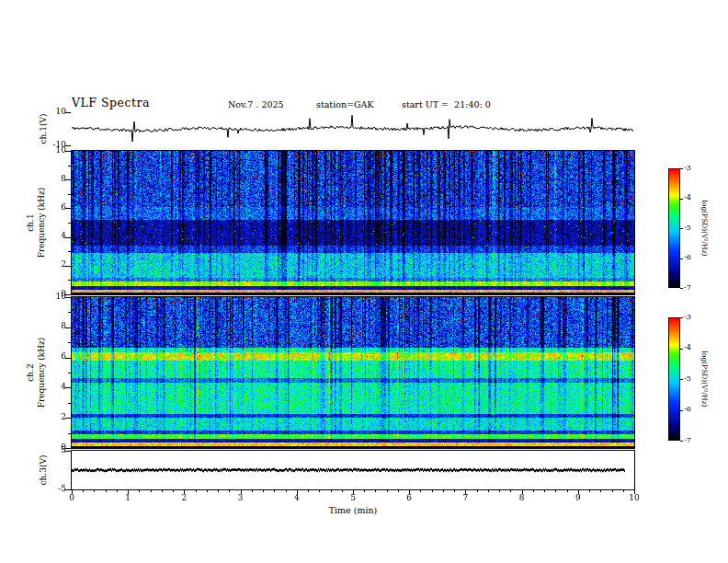 The height and width of the screenshot is (563, 728). Describe the element at coordinates (675, 379) in the screenshot. I see `colorbar-ch2` at that location.